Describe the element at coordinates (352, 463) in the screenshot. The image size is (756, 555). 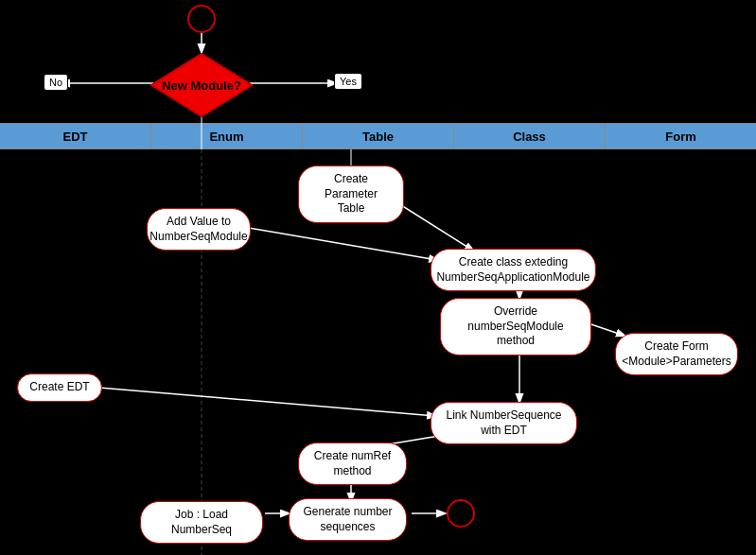
I see `create-numref-node: Create numRefmethod` at that location.